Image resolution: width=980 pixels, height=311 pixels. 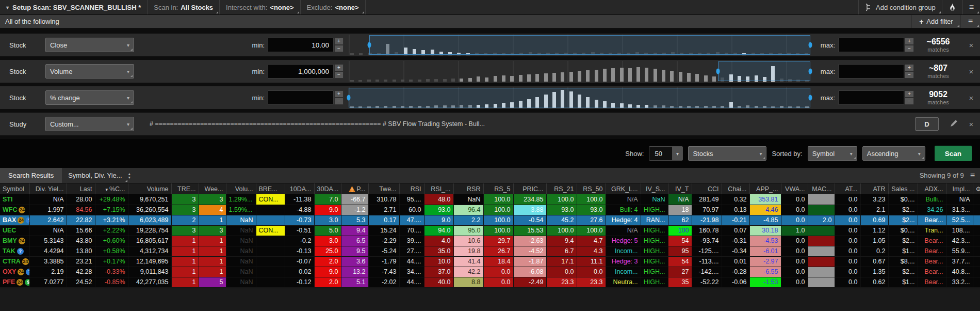 What do you see at coordinates (832, 153) in the screenshot?
I see `sort-column-select: Symbol ▾` at bounding box center [832, 153].